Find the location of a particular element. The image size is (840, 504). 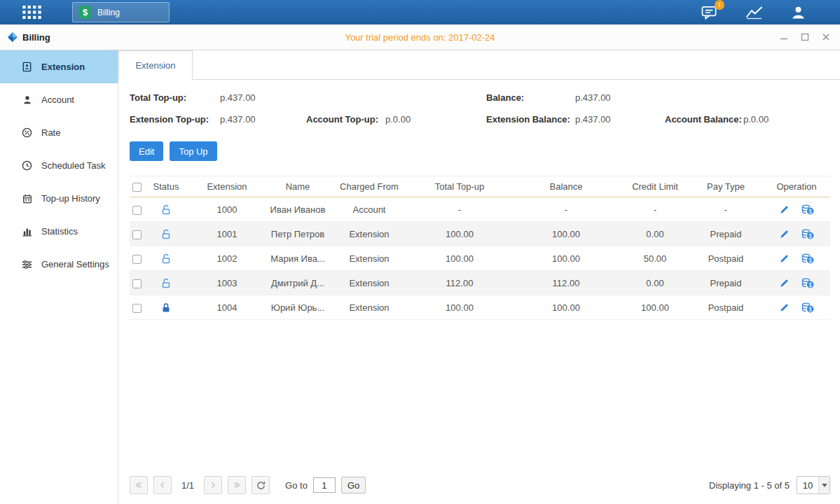

sidebar-item-label: Extension is located at coordinates (63, 67).